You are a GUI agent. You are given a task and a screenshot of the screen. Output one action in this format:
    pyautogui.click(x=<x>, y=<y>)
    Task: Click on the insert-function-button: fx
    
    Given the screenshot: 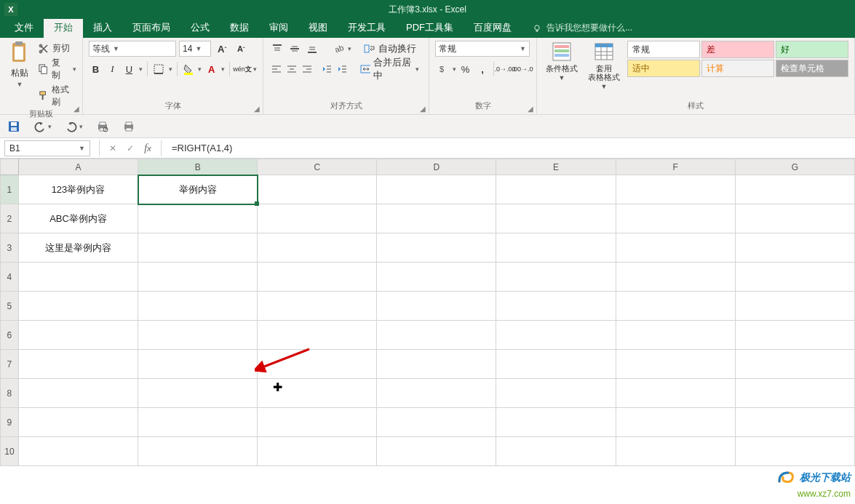 What is the action you would take?
    pyautogui.click(x=148, y=148)
    